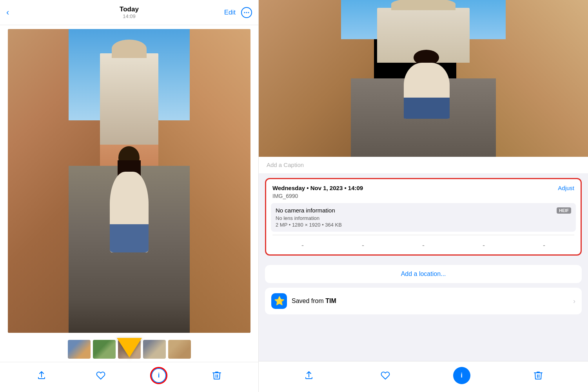 The width and height of the screenshot is (588, 392). I want to click on header-title-area: Today 14:09, so click(129, 13).